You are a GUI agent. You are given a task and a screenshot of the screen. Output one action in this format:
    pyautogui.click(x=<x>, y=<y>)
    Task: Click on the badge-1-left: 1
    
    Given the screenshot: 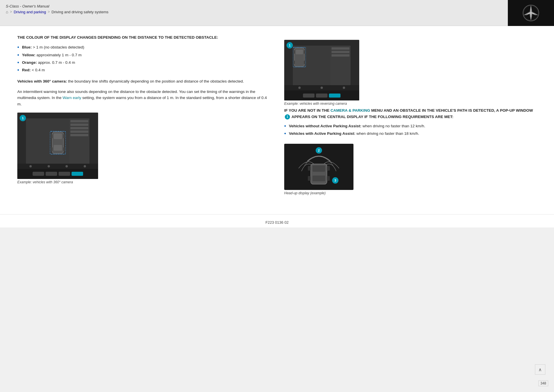 What is the action you would take?
    pyautogui.click(x=23, y=118)
    